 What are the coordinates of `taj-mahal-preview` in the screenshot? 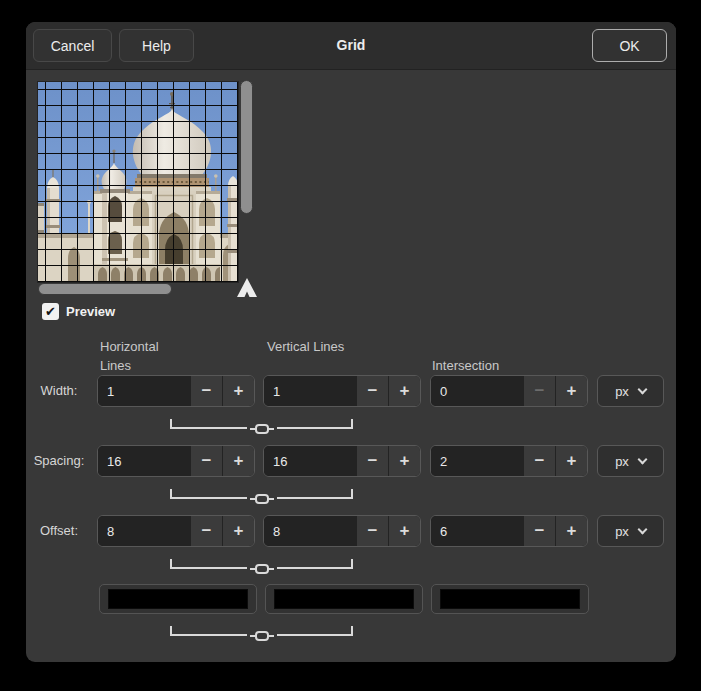 It's located at (138, 182).